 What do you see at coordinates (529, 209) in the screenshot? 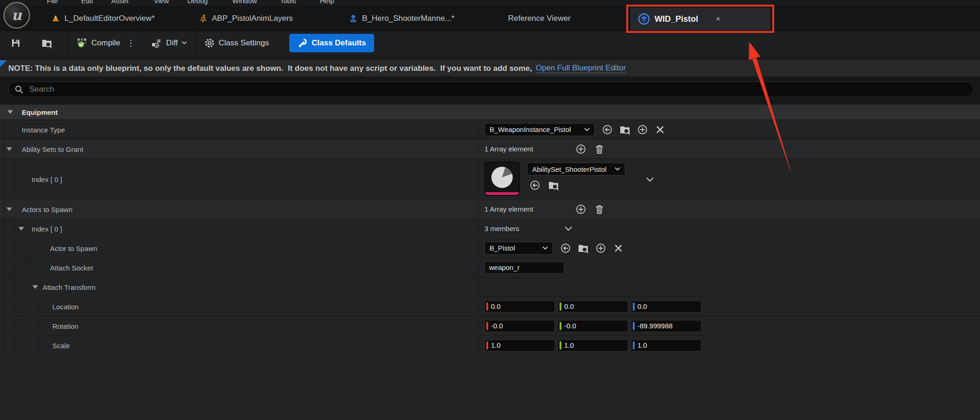
I see `array-summary: 1 Array element` at bounding box center [529, 209].